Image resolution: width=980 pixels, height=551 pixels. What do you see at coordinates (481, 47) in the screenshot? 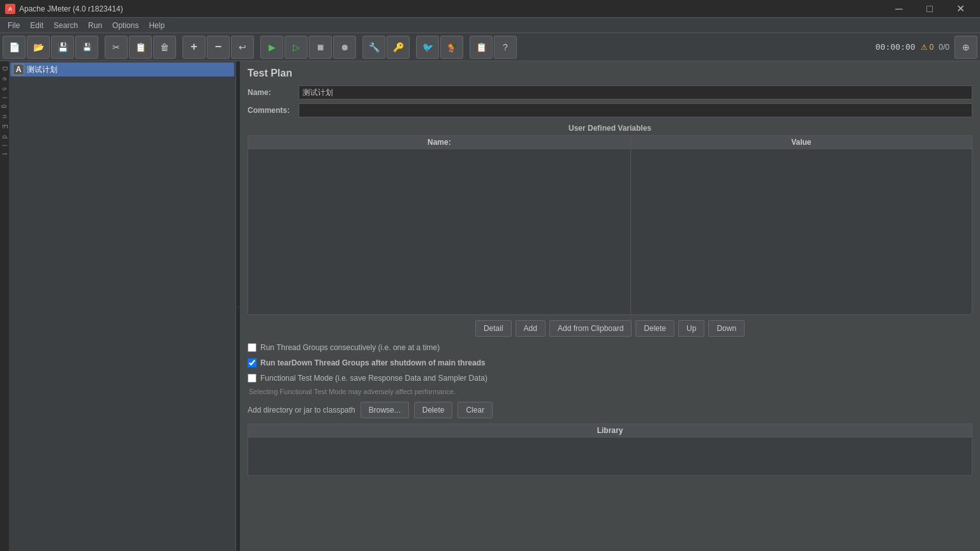
I see `log-viewer-button: 📋` at bounding box center [481, 47].